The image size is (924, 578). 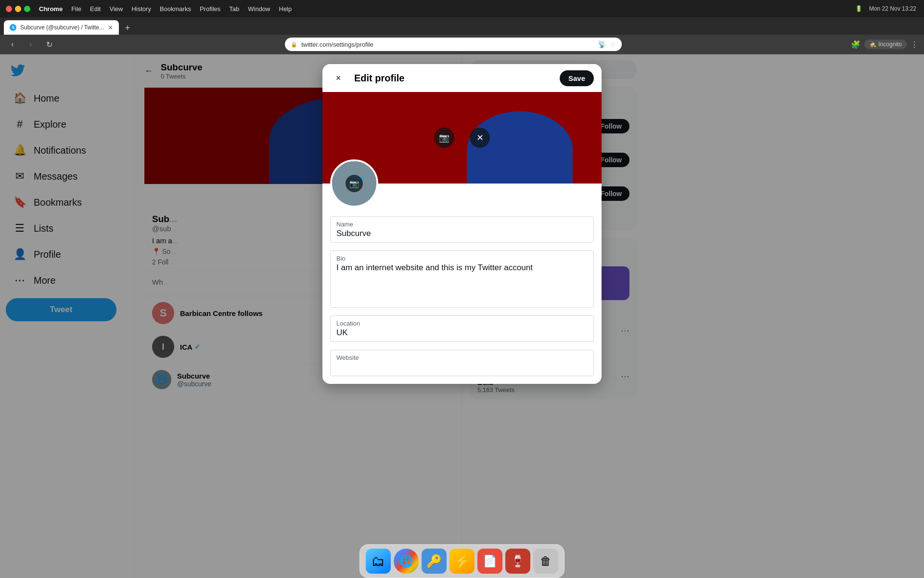 I want to click on dock-thunderbolt: ⚡, so click(x=462, y=561).